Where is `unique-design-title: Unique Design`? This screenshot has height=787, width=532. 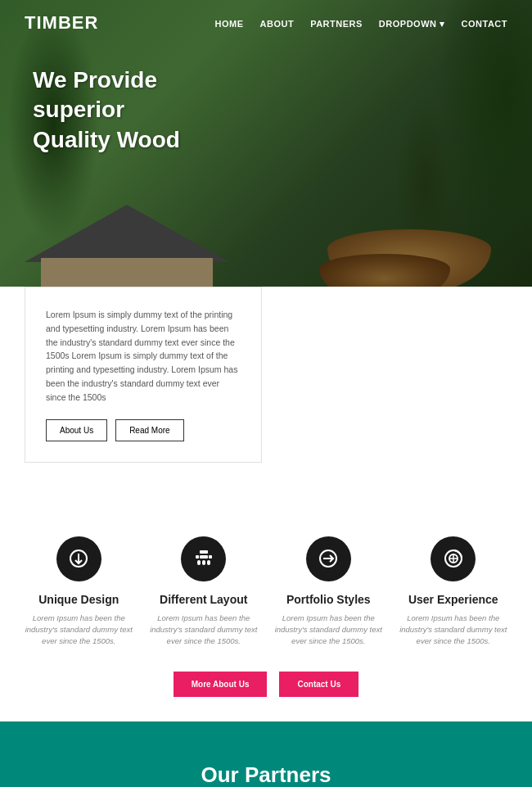
unique-design-title: Unique Design is located at coordinates (79, 599).